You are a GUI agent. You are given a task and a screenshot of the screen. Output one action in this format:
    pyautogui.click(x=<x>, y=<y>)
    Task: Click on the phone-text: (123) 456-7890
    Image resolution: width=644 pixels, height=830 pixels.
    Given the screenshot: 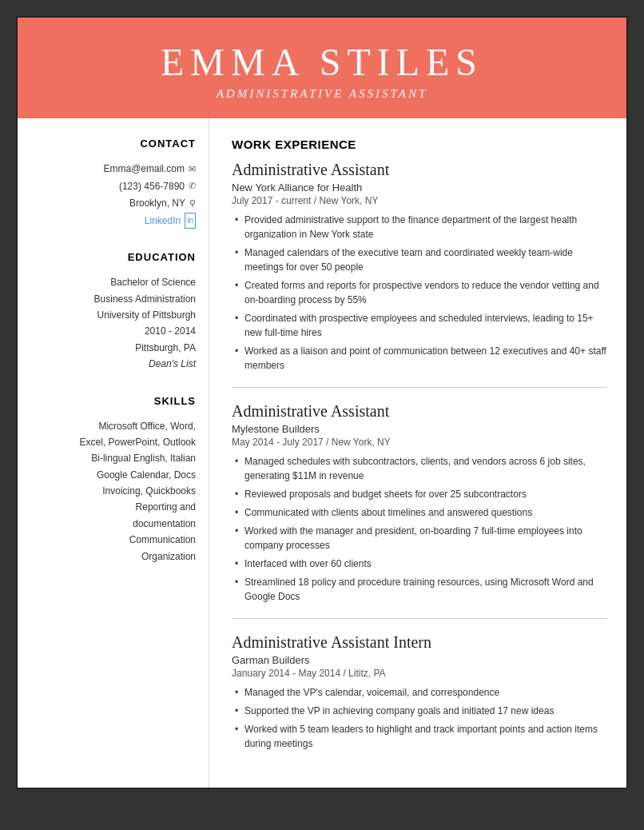 What is the action you would take?
    pyautogui.click(x=152, y=187)
    